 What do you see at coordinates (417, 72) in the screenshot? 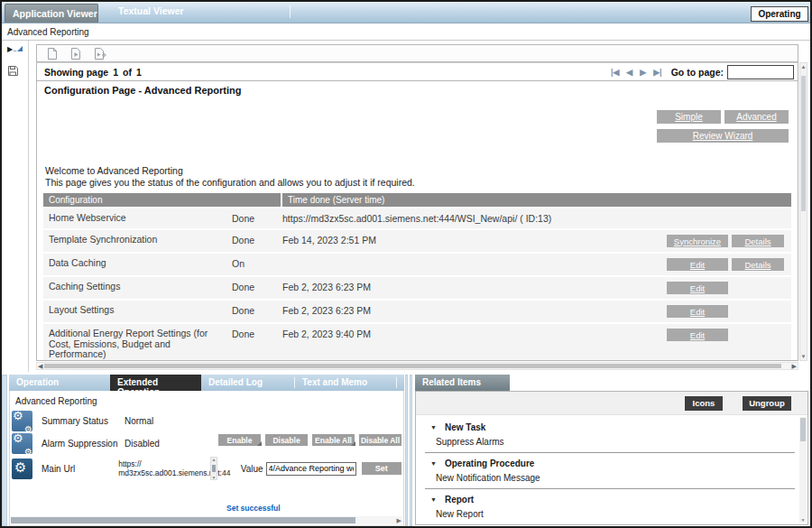
I see `pager-bar: Showing page 1 of 1 |◀ ◀ ▶ ▶| Go to page…` at bounding box center [417, 72].